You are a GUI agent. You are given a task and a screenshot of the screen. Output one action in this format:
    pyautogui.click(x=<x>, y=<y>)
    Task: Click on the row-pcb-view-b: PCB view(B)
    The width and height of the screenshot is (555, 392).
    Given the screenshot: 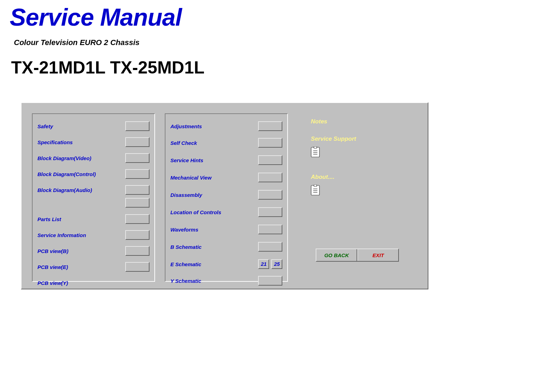 What is the action you would take?
    pyautogui.click(x=94, y=251)
    